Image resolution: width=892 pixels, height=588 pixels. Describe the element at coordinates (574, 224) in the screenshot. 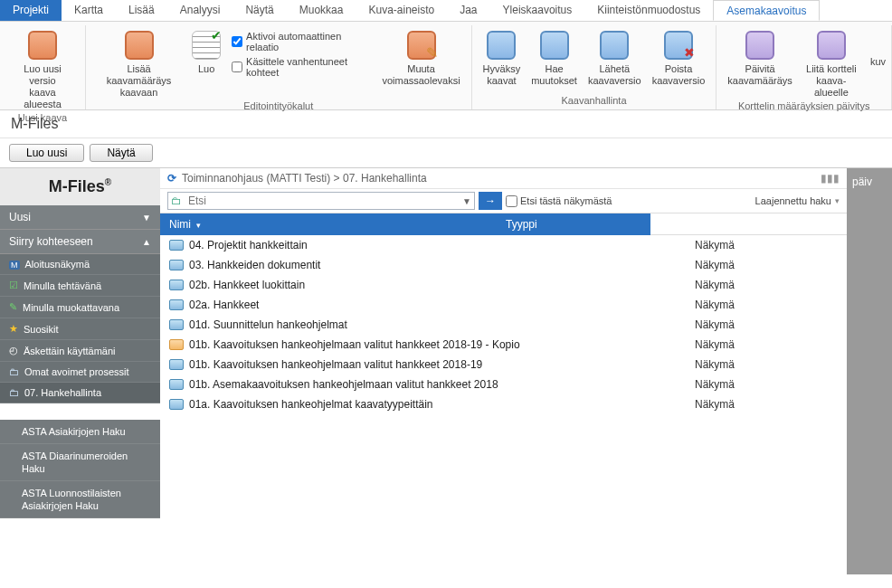

I see `column-header-tyyppi: Tyyppi` at that location.